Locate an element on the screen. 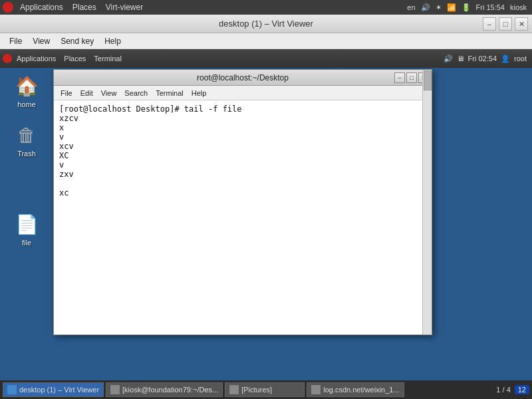 The height and width of the screenshot is (399, 532). task-virt-icon is located at coordinates (12, 390).